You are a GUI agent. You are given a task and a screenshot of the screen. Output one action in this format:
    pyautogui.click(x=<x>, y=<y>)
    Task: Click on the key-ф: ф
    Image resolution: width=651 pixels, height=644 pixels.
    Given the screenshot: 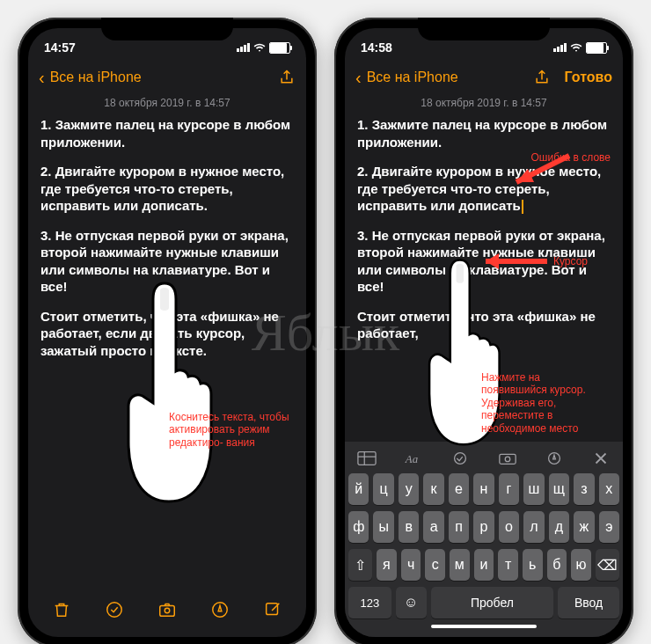 What is the action you would take?
    pyautogui.click(x=359, y=527)
    